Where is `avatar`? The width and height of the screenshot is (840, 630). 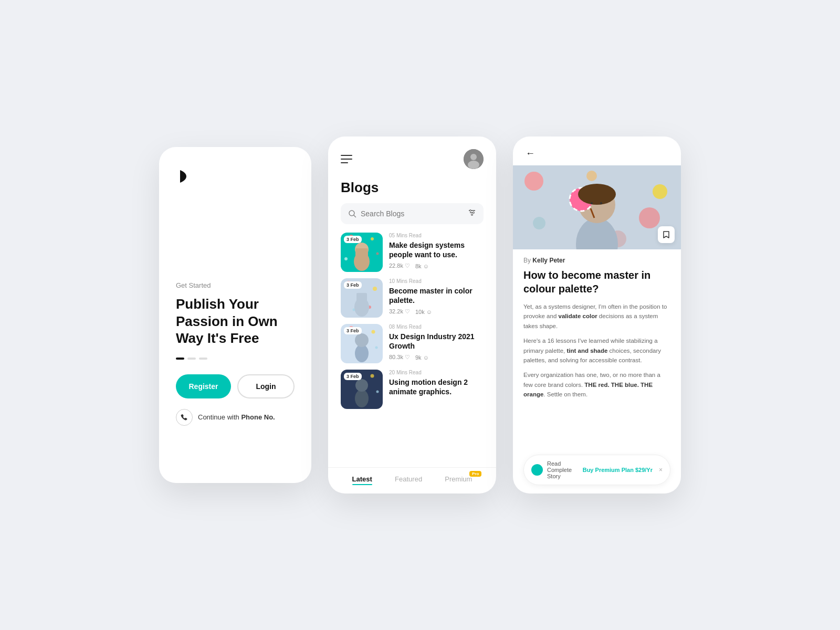
avatar is located at coordinates (474, 159).